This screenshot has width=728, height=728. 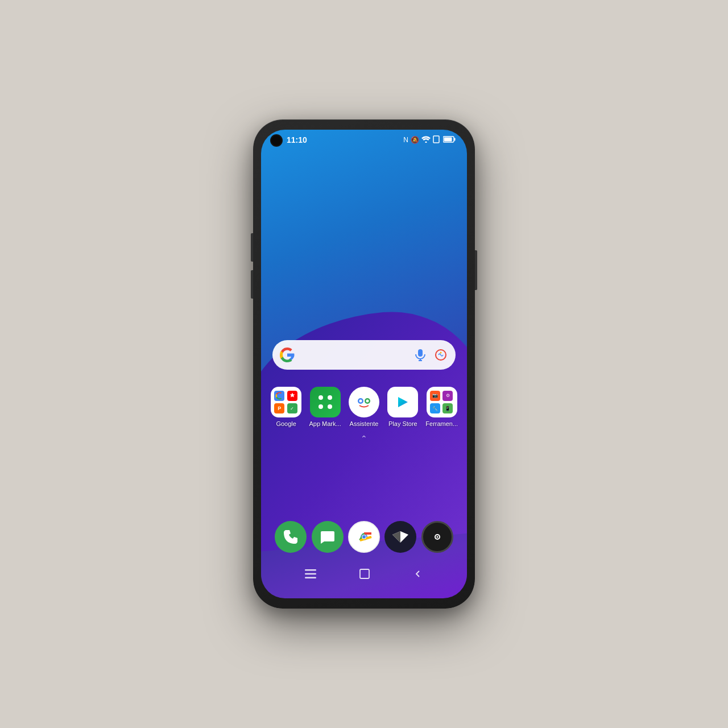 I want to click on app-market-label: App Mark..., so click(x=325, y=424).